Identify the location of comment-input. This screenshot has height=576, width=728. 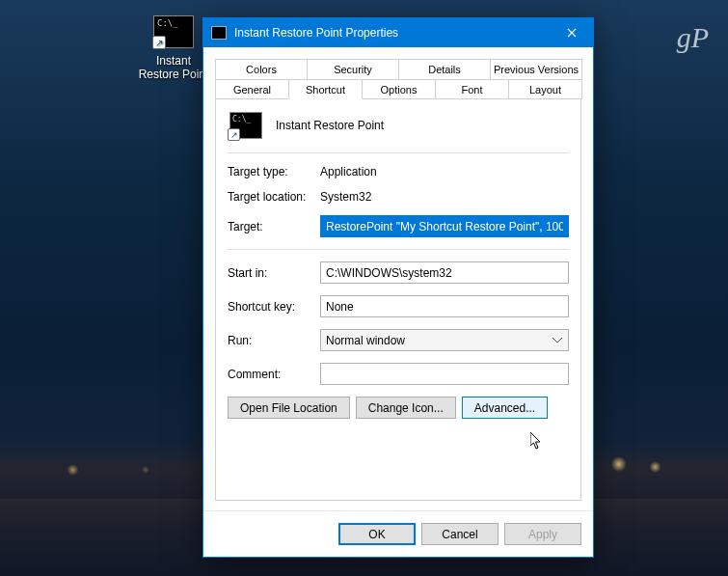
(445, 374).